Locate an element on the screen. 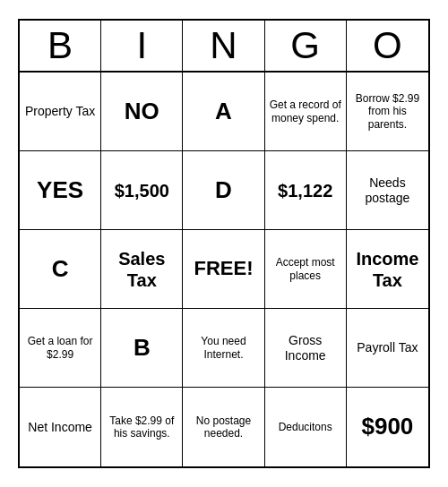 This screenshot has height=487, width=448. bingo-cell: Net Income is located at coordinates (61, 427).